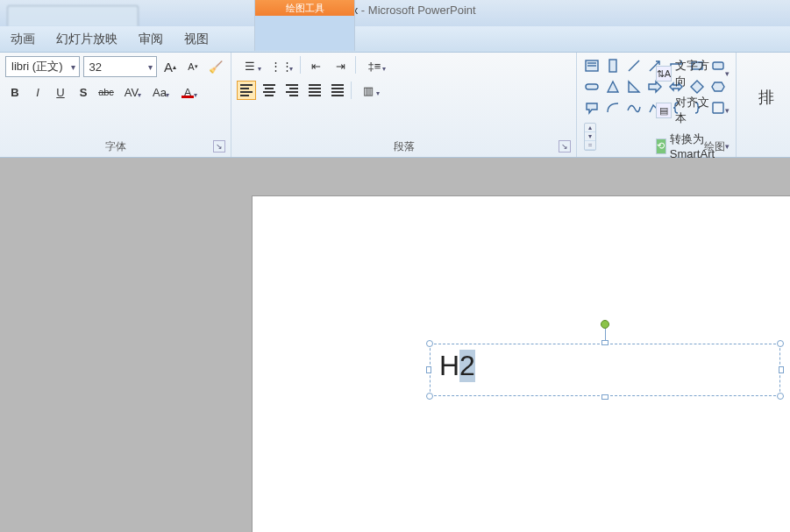 This screenshot has height=532, width=790. What do you see at coordinates (188, 92) in the screenshot?
I see `font-color-button: A` at bounding box center [188, 92].